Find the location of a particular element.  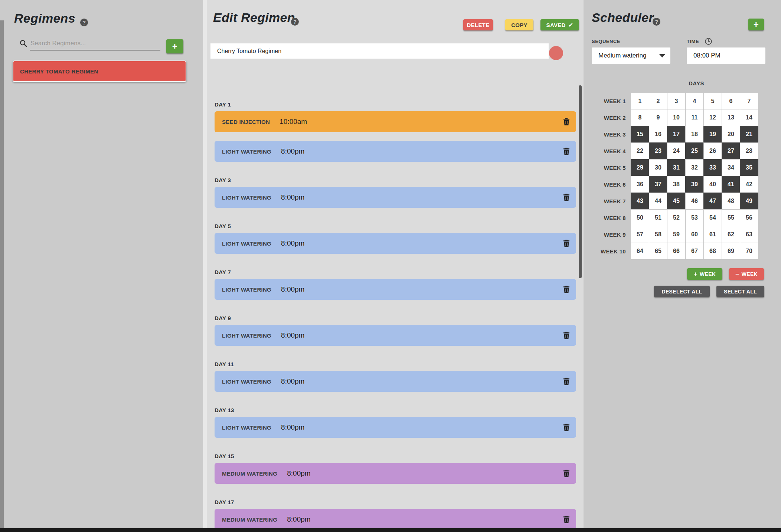

day-cell-50: 50 is located at coordinates (640, 218).